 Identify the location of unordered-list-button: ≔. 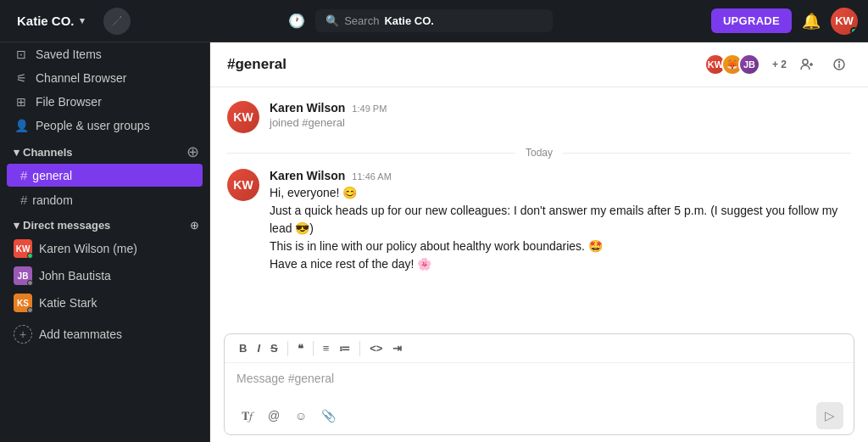
(344, 348).